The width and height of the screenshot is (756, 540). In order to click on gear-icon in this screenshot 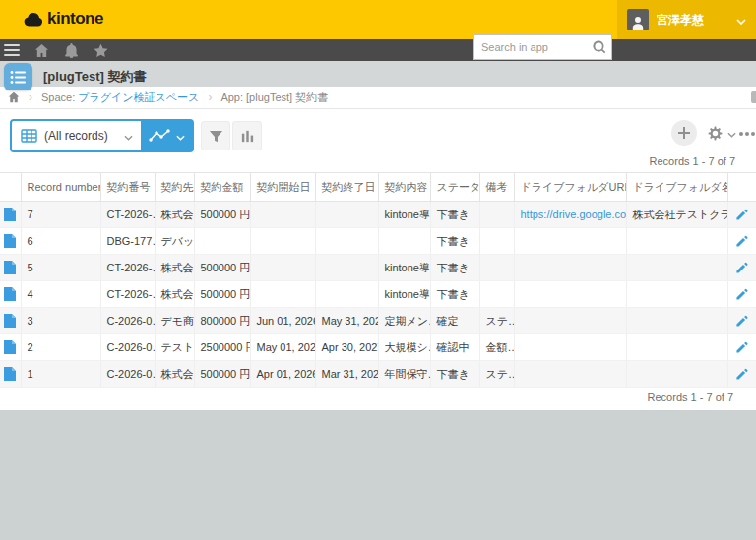, I will do `click(715, 134)`.